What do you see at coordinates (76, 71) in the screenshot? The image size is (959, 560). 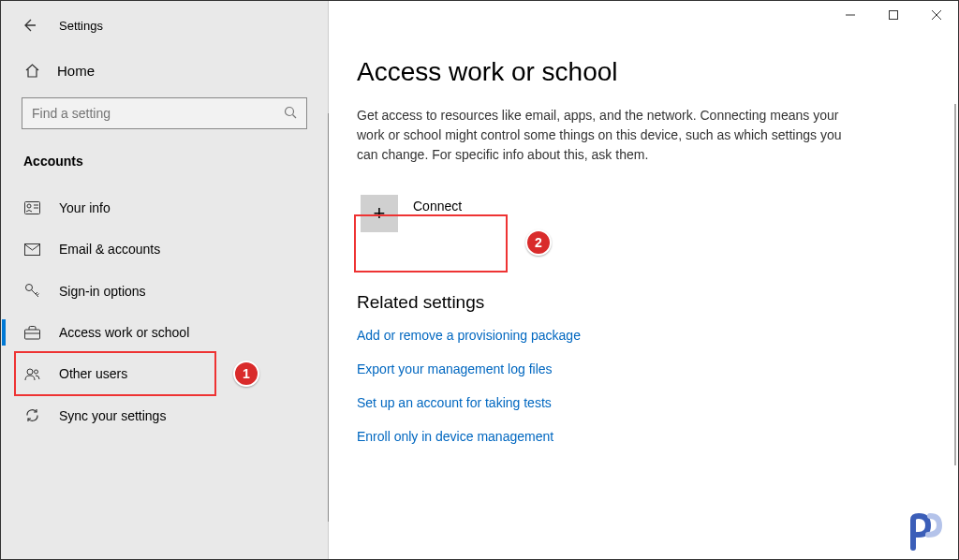 I see `home-label: Home` at bounding box center [76, 71].